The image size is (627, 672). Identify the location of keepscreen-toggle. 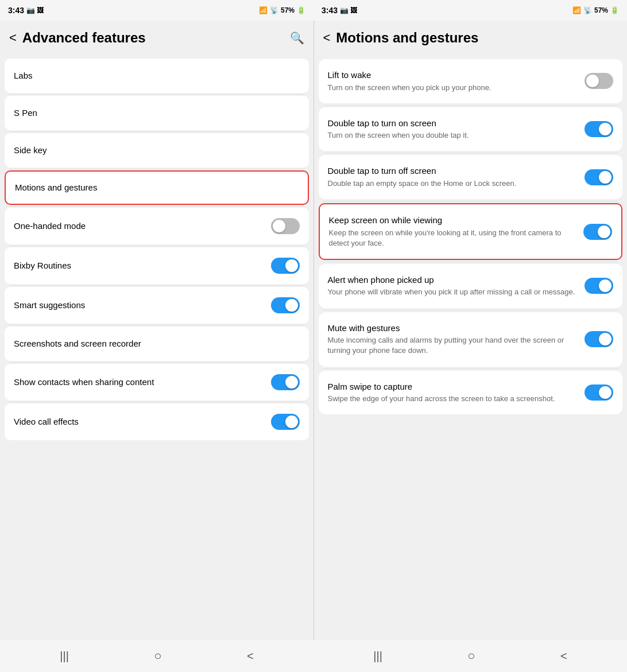
(598, 232).